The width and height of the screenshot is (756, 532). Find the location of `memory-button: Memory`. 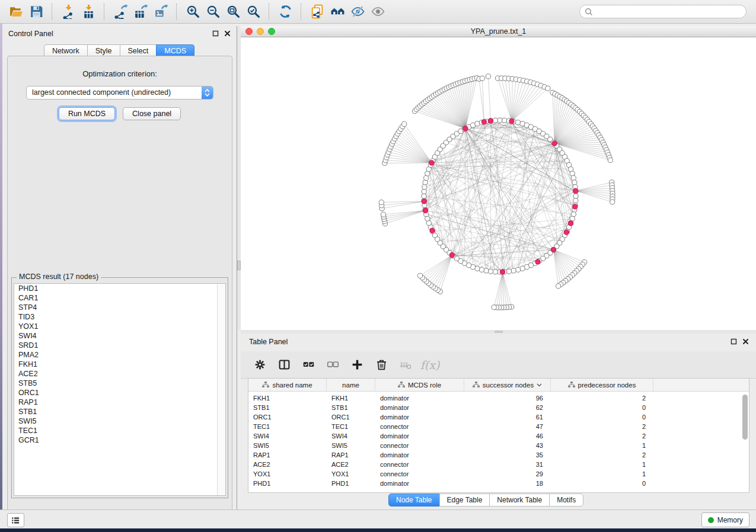

memory-button: Memory is located at coordinates (726, 520).